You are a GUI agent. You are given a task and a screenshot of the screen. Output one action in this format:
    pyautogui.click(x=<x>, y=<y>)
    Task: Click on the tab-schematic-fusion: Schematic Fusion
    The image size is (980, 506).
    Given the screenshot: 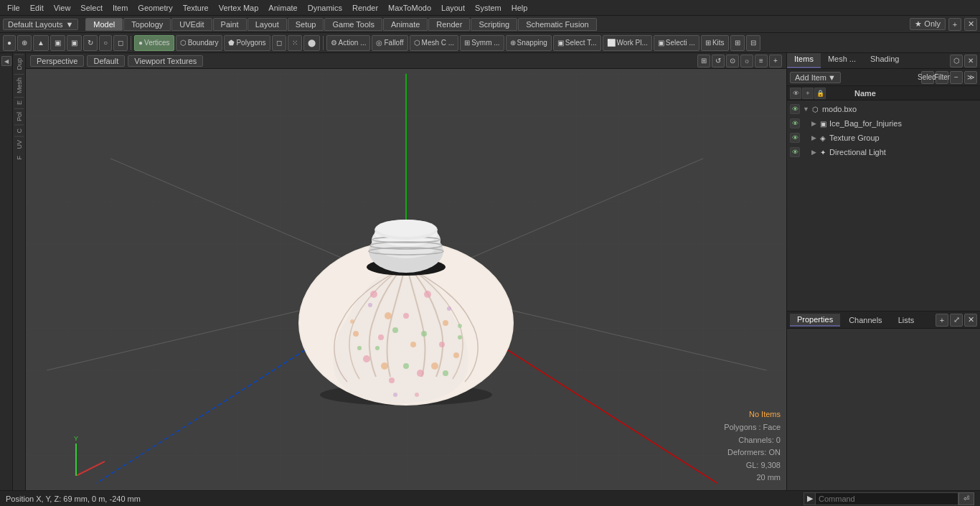 What is the action you would take?
    pyautogui.click(x=557, y=24)
    